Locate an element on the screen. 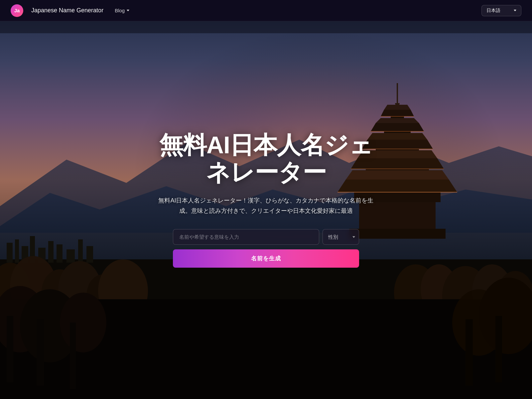 The height and width of the screenshot is (399, 532). lang-chevron-icon is located at coordinates (515, 11).